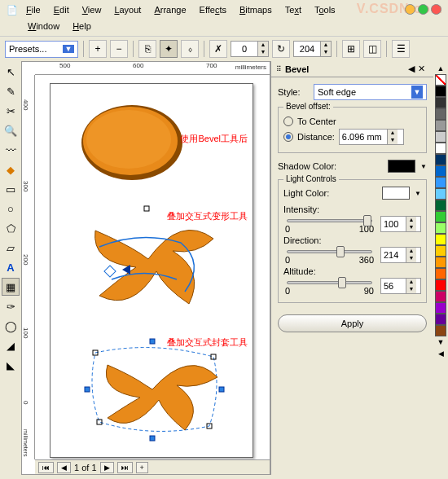 The width and height of the screenshot is (448, 479). What do you see at coordinates (401, 224) in the screenshot?
I see `intensity-input: ▲▼` at bounding box center [401, 224].